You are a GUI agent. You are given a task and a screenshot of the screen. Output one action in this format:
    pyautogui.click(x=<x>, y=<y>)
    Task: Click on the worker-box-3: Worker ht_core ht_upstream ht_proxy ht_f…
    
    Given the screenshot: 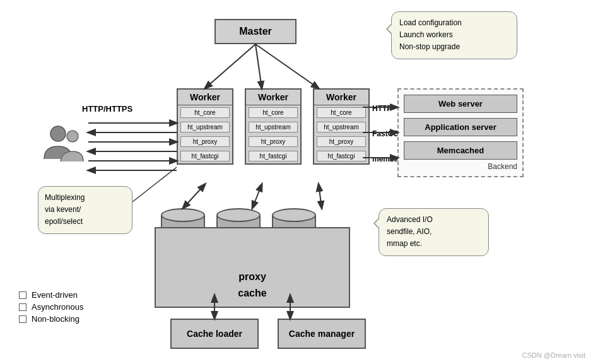 What is the action you would take?
    pyautogui.click(x=341, y=126)
    